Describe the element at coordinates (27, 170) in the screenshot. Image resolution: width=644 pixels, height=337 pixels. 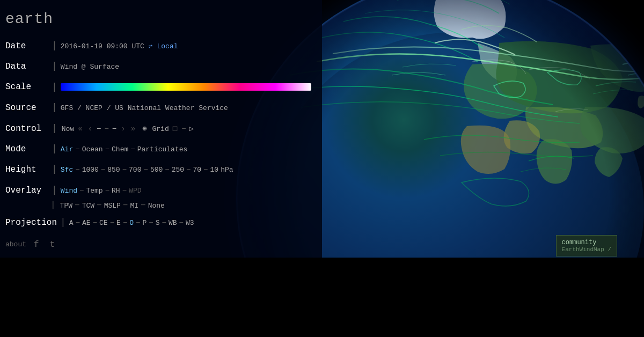
I see `height-label: Height` at that location.